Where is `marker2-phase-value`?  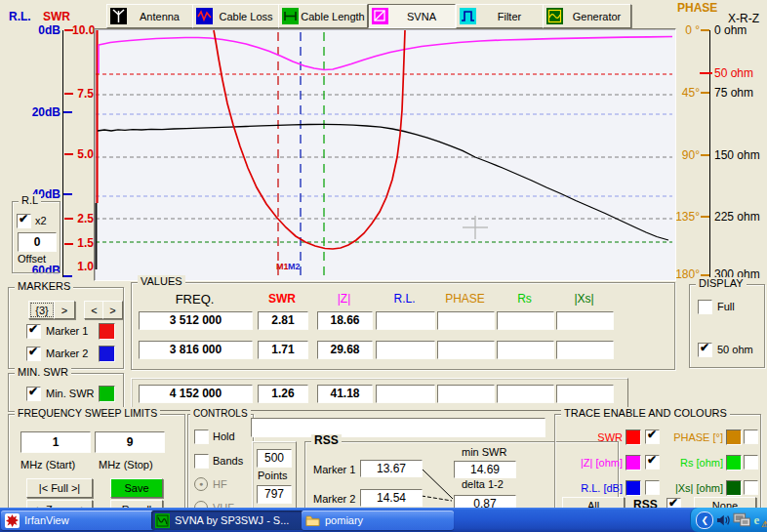
marker2-phase-value is located at coordinates (466, 349).